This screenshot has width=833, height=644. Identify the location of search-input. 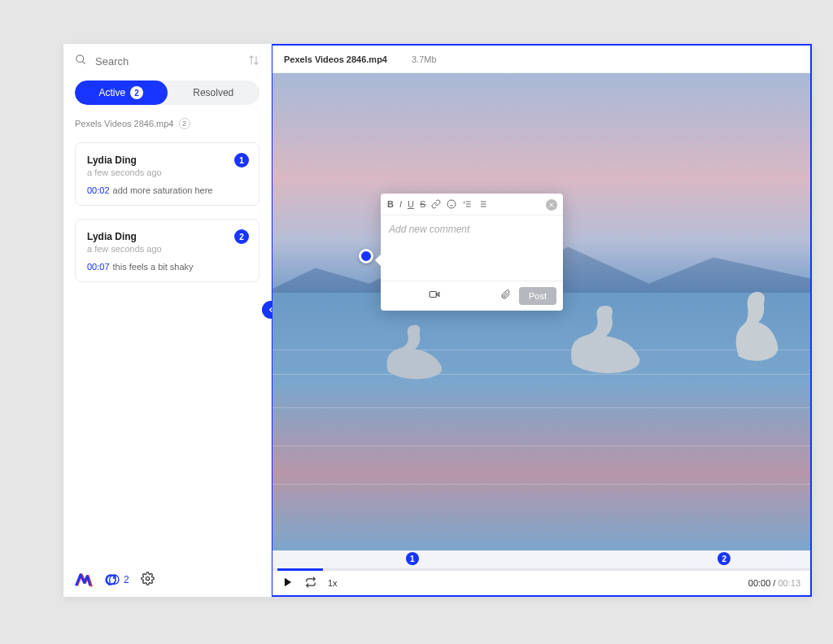
(168, 62).